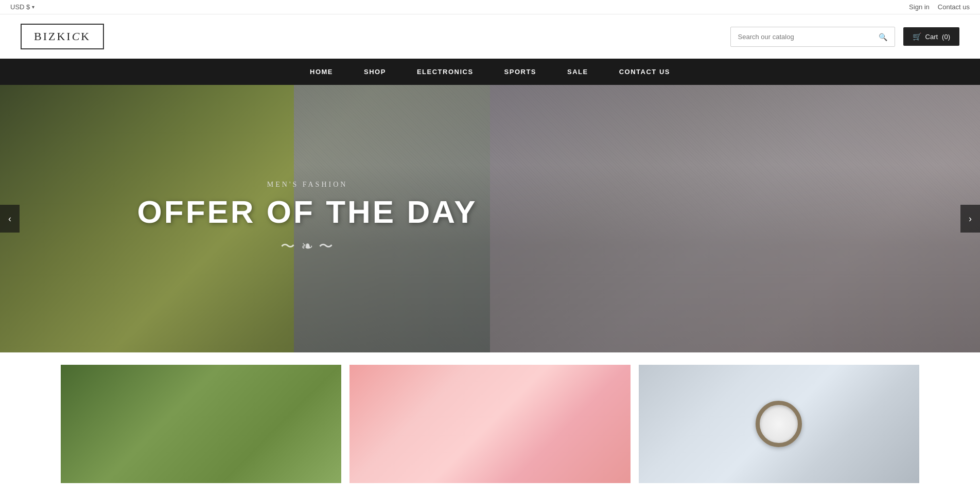 Image resolution: width=980 pixels, height=497 pixels. I want to click on hero-subtitle: MEN'S FASHION, so click(308, 185).